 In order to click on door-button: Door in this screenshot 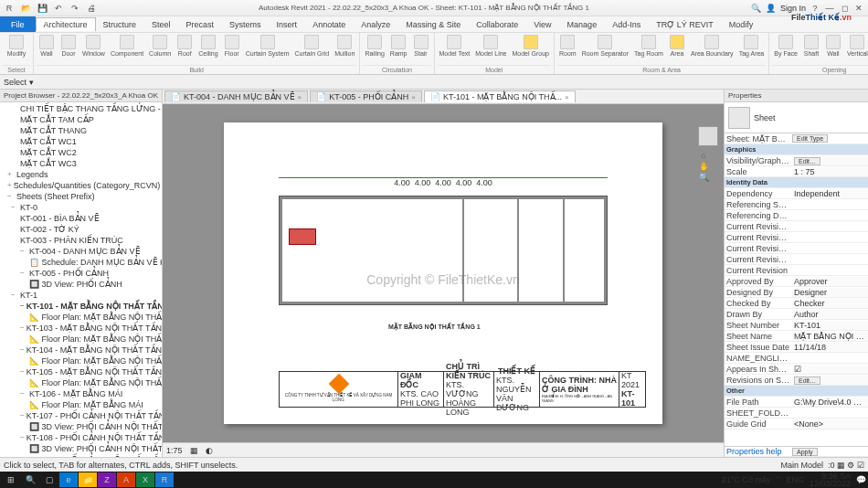, I will do `click(69, 46)`.